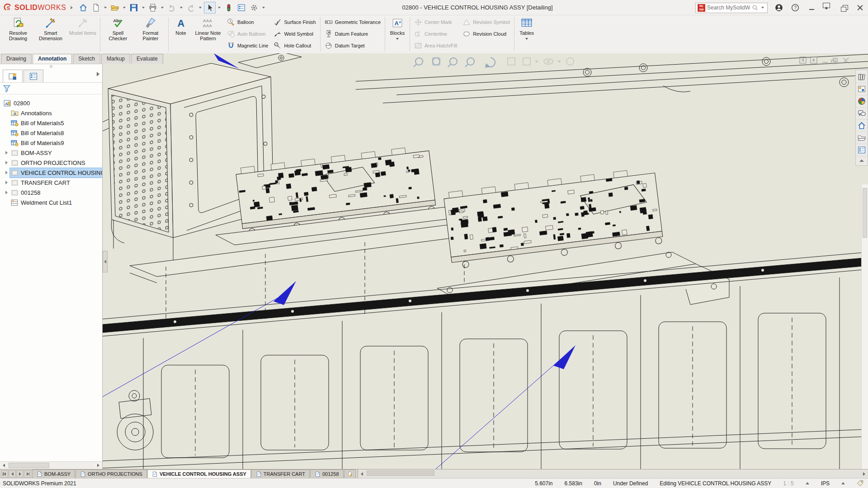 Image resolution: width=868 pixels, height=488 pixels. Describe the element at coordinates (181, 34) in the screenshot. I see `note-button: Note` at that location.